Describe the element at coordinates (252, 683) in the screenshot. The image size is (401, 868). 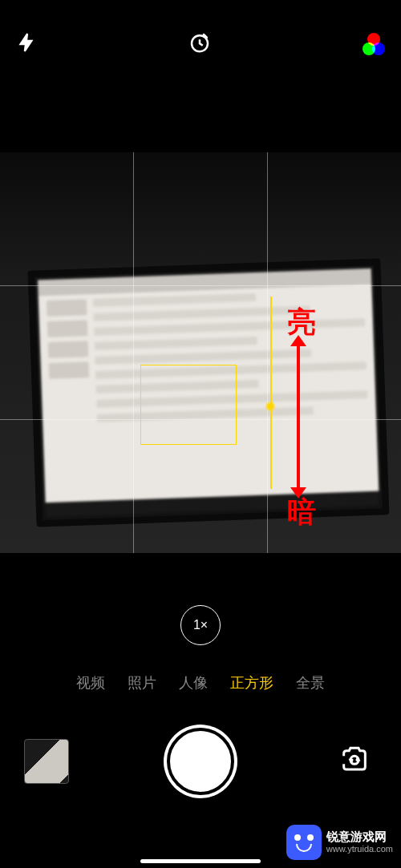
I see `mode-square: 正方形` at that location.